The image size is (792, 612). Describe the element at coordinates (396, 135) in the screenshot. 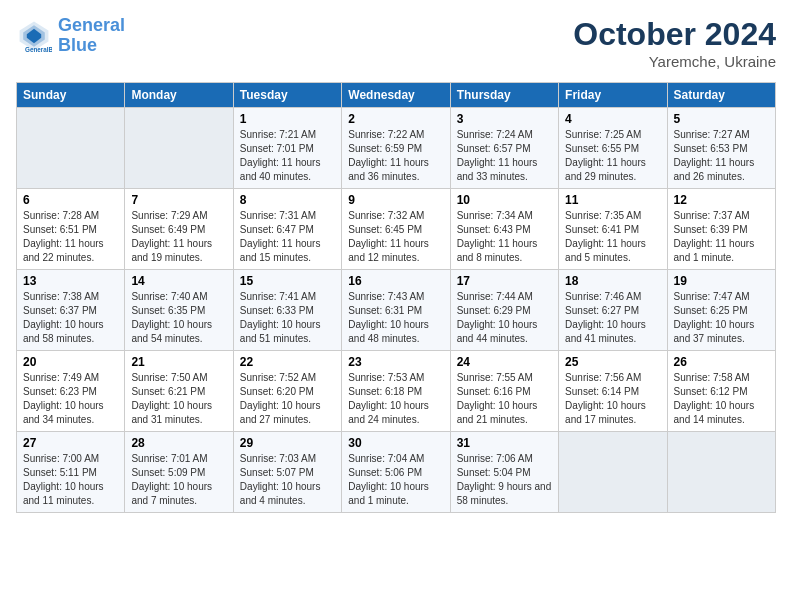

I see `sunrise-text: Sunrise: 7:22 AM` at that location.